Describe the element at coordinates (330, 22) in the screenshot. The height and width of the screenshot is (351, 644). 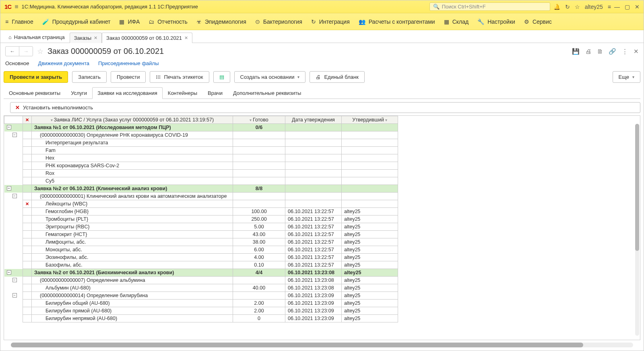
I see `menu-item-6: ↻Интеграция` at that location.